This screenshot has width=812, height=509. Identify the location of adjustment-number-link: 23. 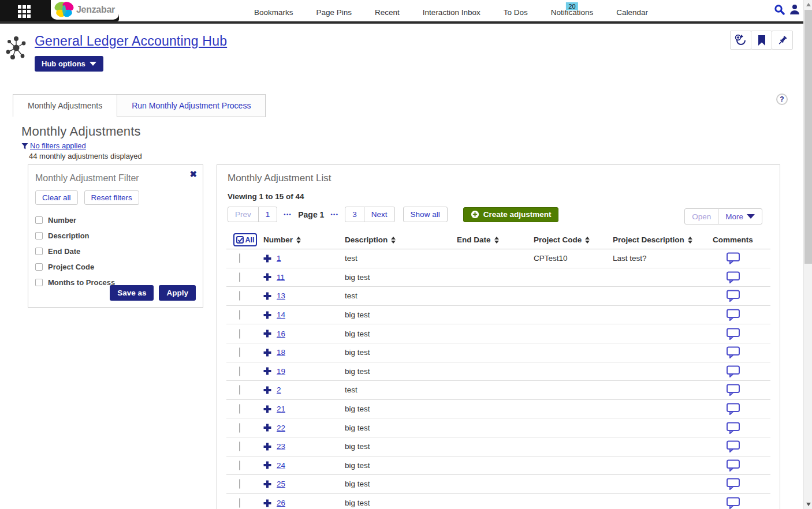
(281, 447).